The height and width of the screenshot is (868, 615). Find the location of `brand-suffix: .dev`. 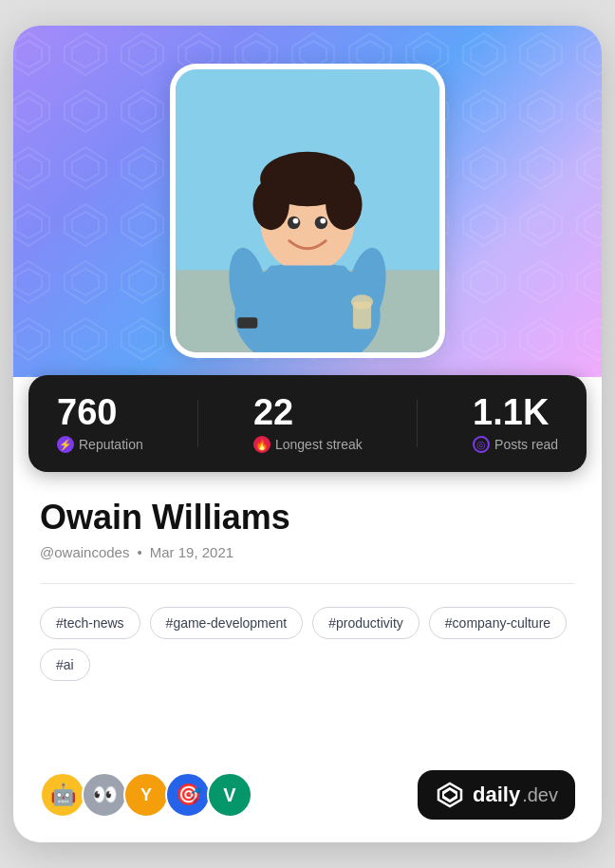

brand-suffix: .dev is located at coordinates (540, 796).